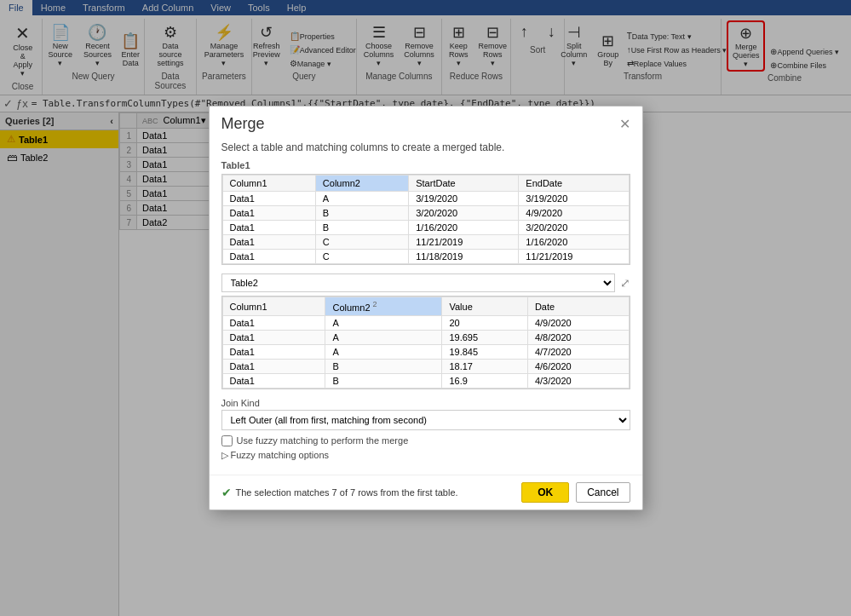  What do you see at coordinates (426, 121) in the screenshot?
I see `modal-header: Merge ✕` at bounding box center [426, 121].